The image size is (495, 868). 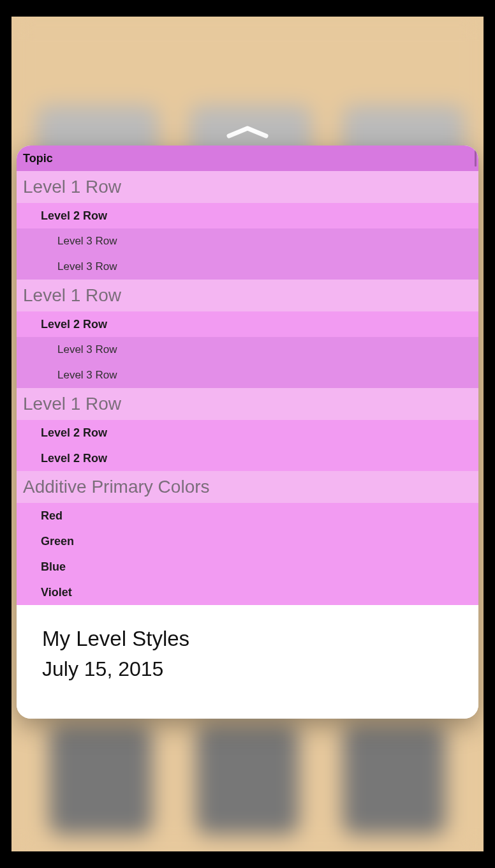 I want to click on column-divider, so click(x=476, y=158).